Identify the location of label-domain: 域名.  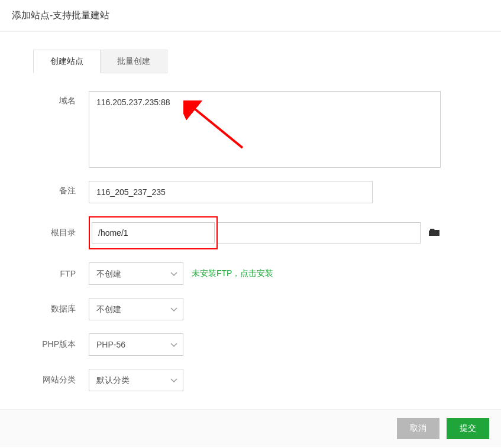
(50, 99).